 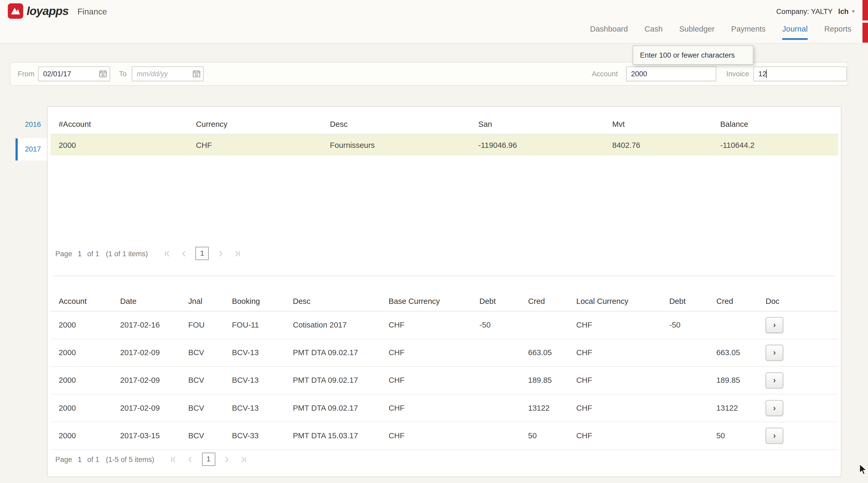 I want to click on summary-header-cell: Mvt, so click(x=658, y=124).